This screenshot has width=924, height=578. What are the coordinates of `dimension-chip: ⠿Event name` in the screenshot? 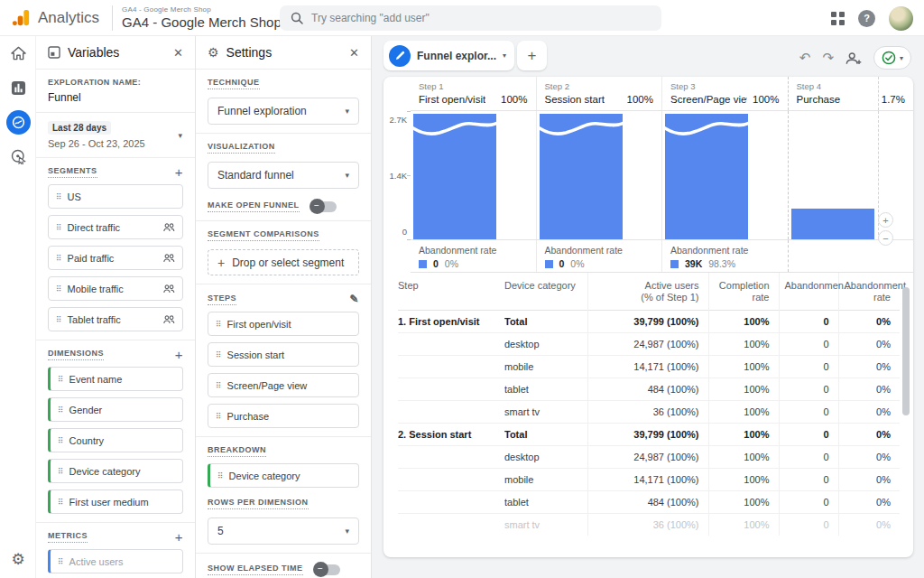 It's located at (116, 379).